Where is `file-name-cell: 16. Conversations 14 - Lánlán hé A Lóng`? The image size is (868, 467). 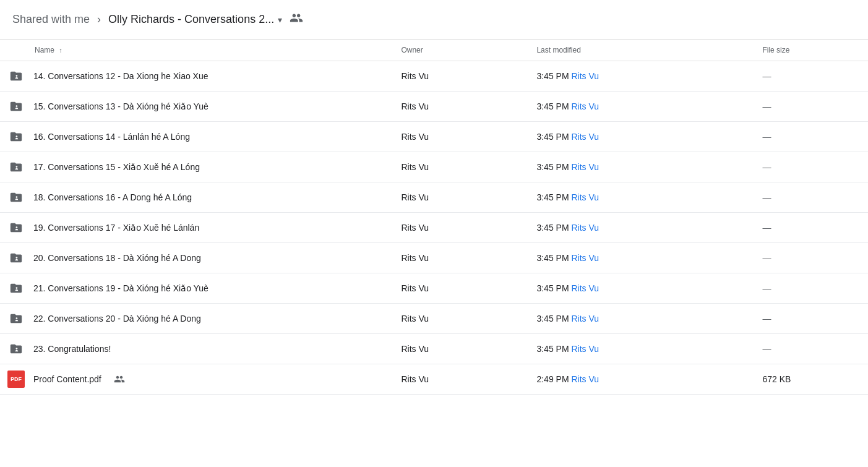
file-name-cell: 16. Conversations 14 - Lánlán hé A Lóng is located at coordinates (197, 137).